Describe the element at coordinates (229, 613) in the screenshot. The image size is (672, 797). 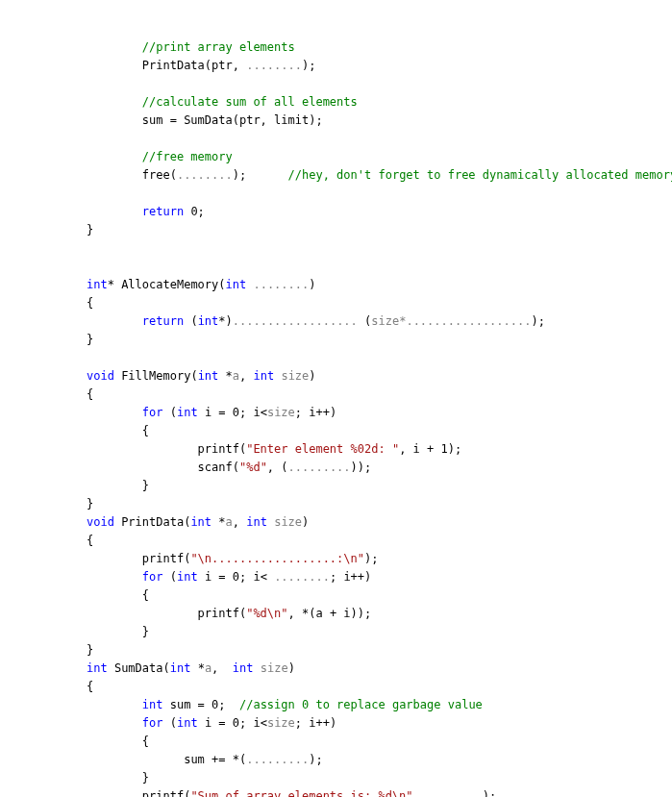
I see `line: printf("%d\n", *(a + i));` at that location.